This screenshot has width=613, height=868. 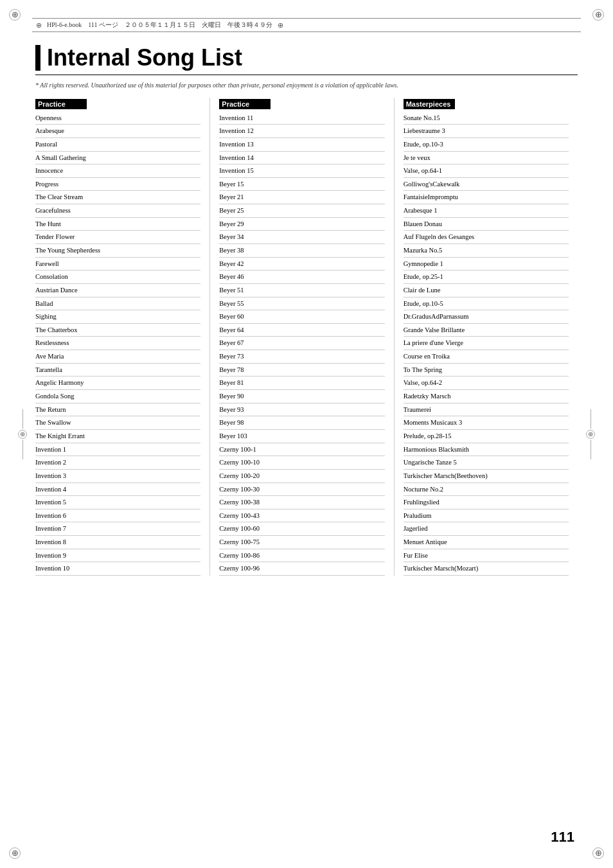 I want to click on list-item: Beyer 55, so click(x=302, y=305).